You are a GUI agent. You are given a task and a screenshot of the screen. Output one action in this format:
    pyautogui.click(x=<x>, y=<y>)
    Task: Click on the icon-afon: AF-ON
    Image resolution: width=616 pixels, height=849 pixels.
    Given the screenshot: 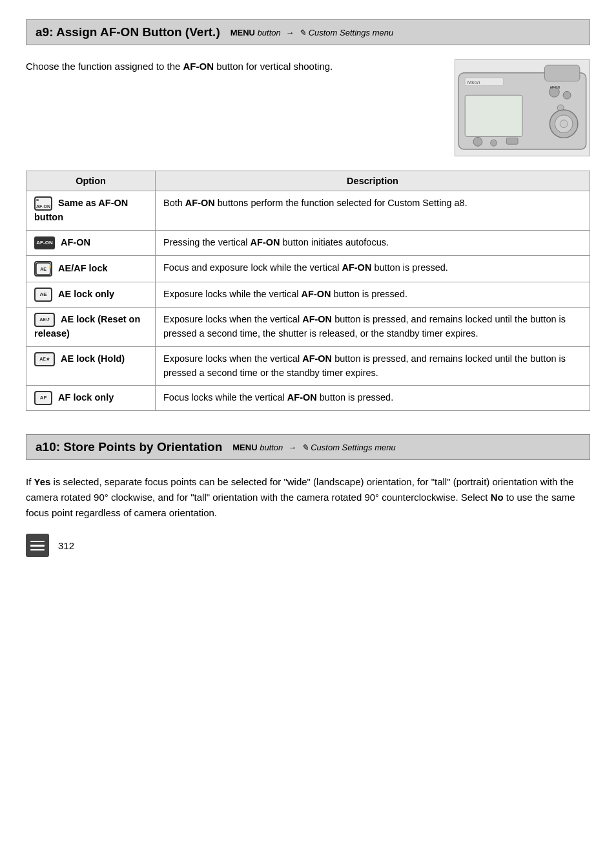 What is the action you would take?
    pyautogui.click(x=45, y=243)
    